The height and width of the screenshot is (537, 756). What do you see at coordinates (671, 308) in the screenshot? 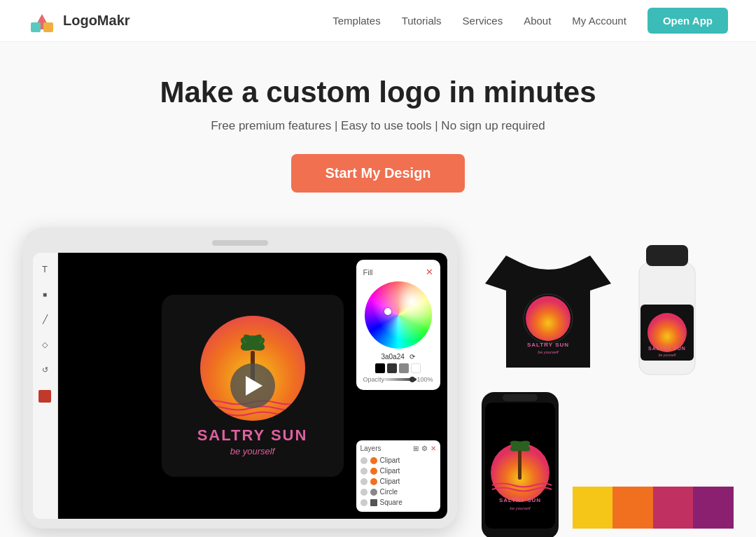
I see `bottle-svg: SALTRY SUN be yourself` at bounding box center [671, 308].